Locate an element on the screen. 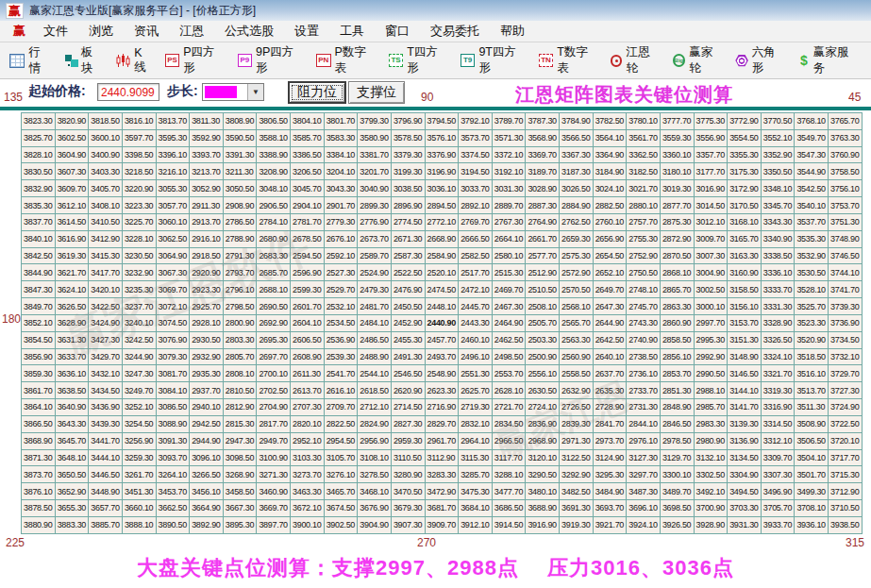  menu-item-file: 文件 is located at coordinates (56, 31).